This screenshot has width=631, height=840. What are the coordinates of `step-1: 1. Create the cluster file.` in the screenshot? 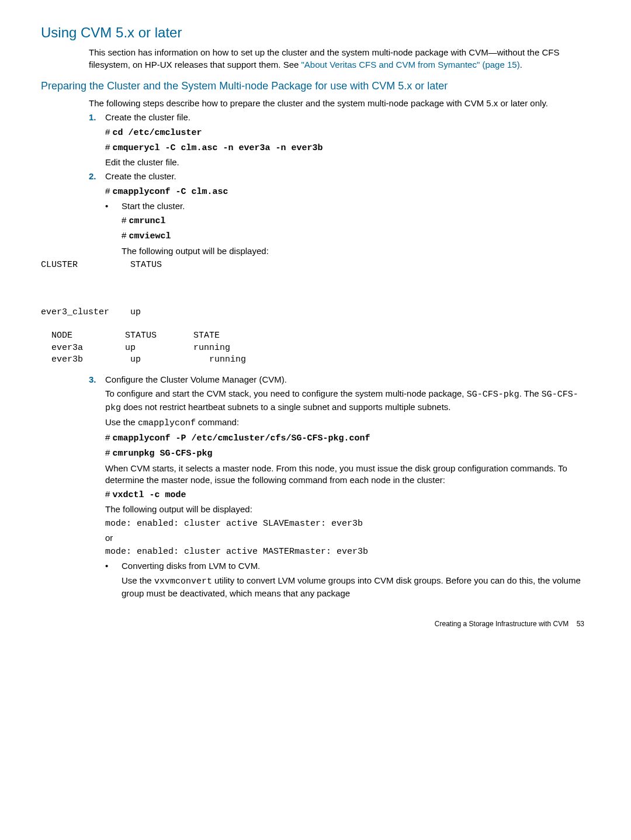 It's located at (339, 117).